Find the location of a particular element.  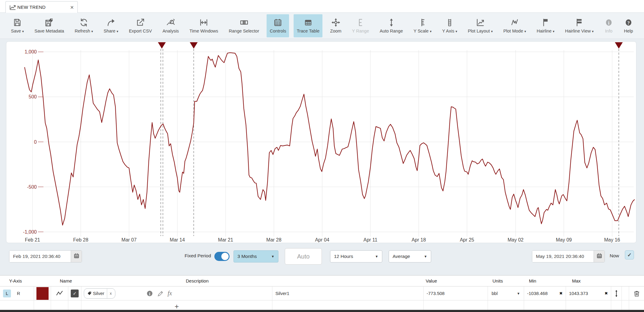

aggregate-select: Average ▼ is located at coordinates (410, 256).